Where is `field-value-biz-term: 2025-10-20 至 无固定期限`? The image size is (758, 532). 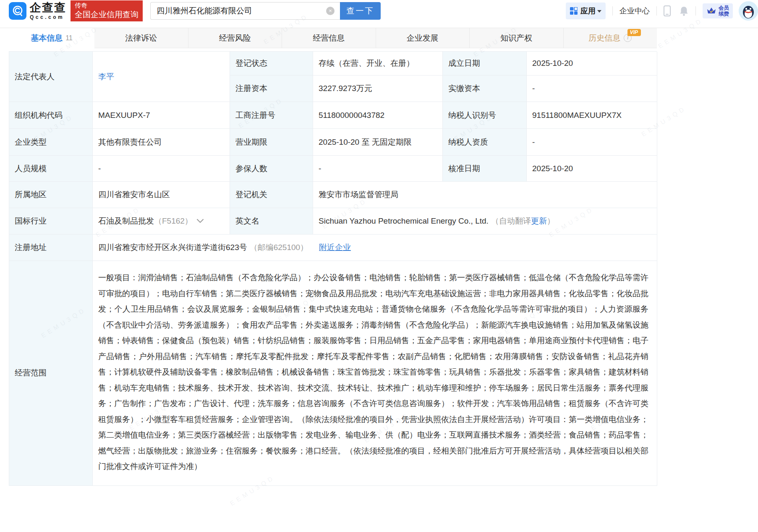
field-value-biz-term: 2025-10-20 至 无固定期限 is located at coordinates (378, 142).